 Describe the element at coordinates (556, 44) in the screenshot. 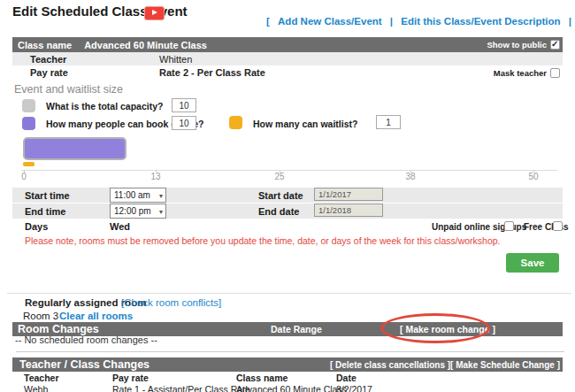

I see `show-to-public-checkbox` at that location.